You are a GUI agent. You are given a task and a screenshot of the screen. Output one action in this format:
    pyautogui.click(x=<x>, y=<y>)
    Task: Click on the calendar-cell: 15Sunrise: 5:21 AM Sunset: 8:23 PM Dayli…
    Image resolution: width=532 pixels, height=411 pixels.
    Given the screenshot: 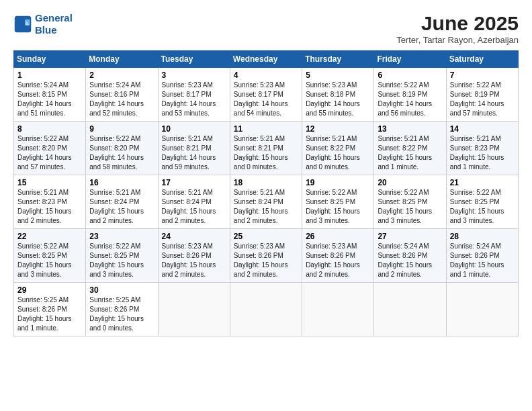 What is the action you would take?
    pyautogui.click(x=50, y=202)
    